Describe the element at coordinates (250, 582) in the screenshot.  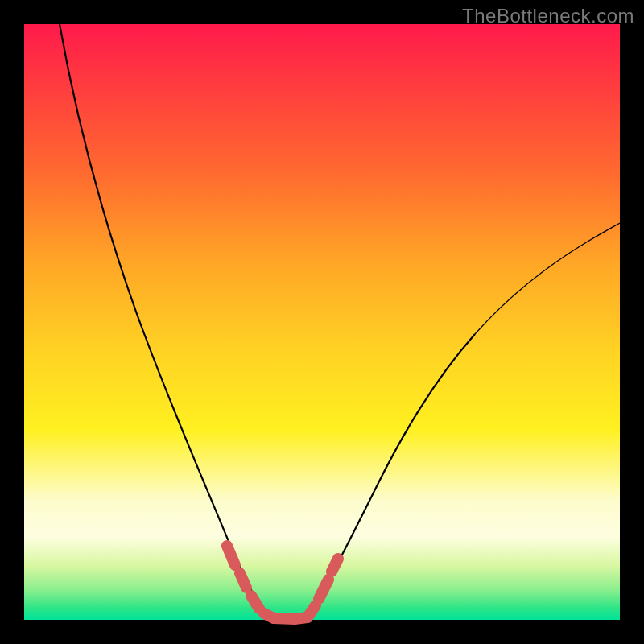
I see `valley-marker-left` at that location.